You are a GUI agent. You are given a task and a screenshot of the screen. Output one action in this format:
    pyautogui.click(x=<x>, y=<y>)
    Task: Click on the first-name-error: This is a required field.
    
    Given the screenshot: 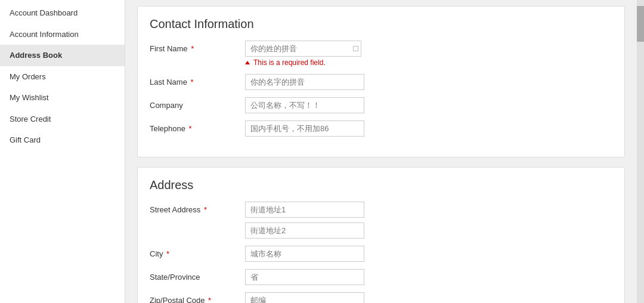 What is the action you would take?
    pyautogui.click(x=346, y=63)
    